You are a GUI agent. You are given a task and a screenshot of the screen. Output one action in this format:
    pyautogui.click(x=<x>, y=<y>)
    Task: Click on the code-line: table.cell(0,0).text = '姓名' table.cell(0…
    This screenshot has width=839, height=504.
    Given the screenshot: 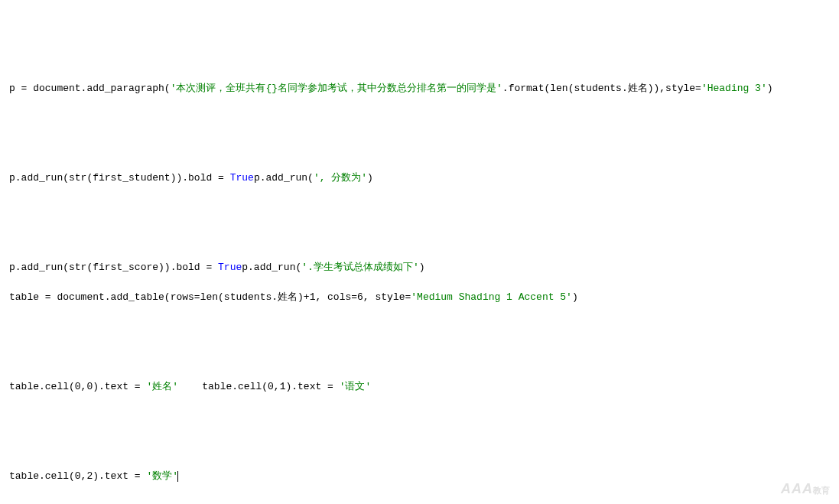 What is the action you would take?
    pyautogui.click(x=419, y=387)
    